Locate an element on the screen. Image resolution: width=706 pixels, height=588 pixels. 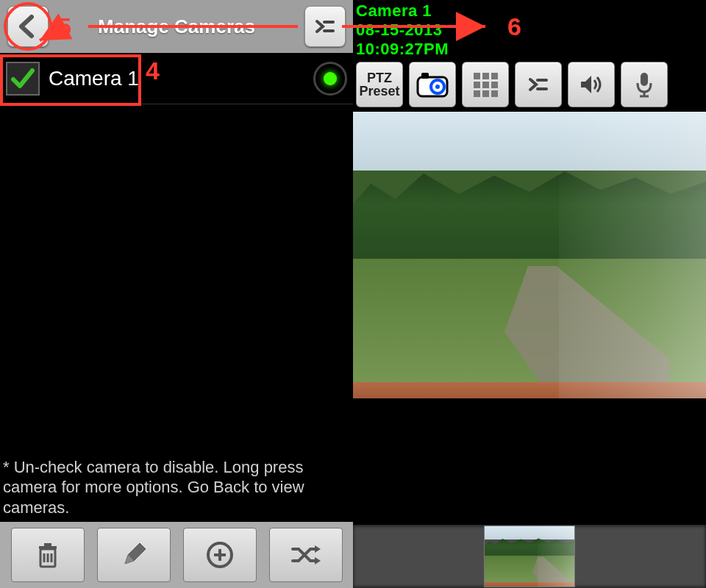
left-title: Manage Cameras is located at coordinates (176, 26).